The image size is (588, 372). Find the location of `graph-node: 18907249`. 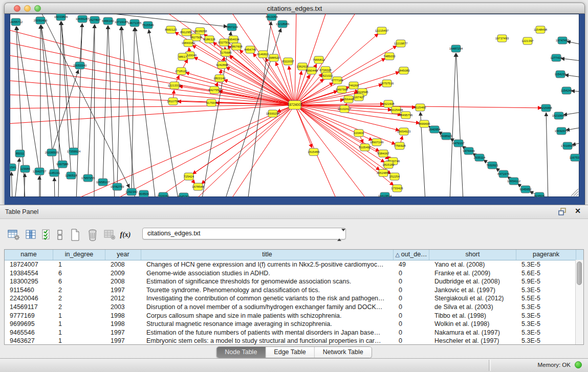

graph-node: 18907249 is located at coordinates (377, 142).